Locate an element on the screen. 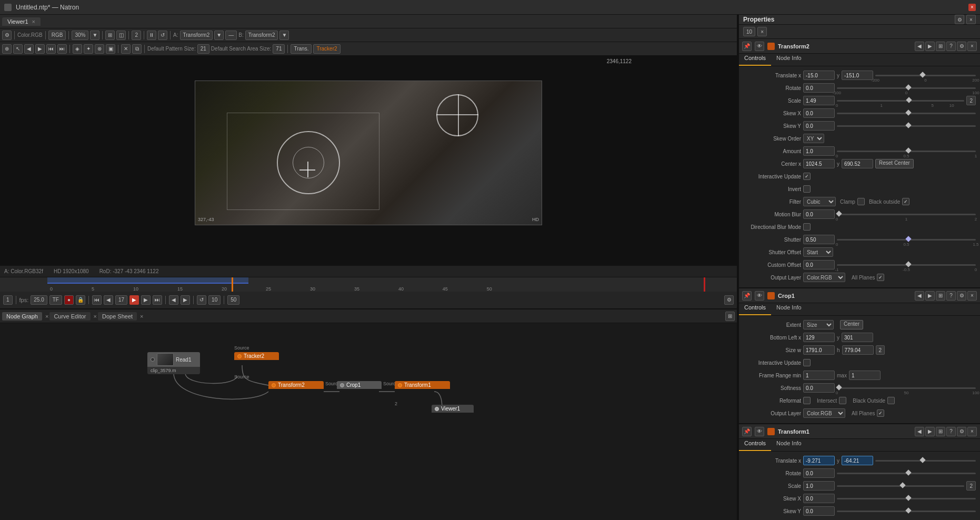  arrow-btn: ↖ is located at coordinates (18, 49).